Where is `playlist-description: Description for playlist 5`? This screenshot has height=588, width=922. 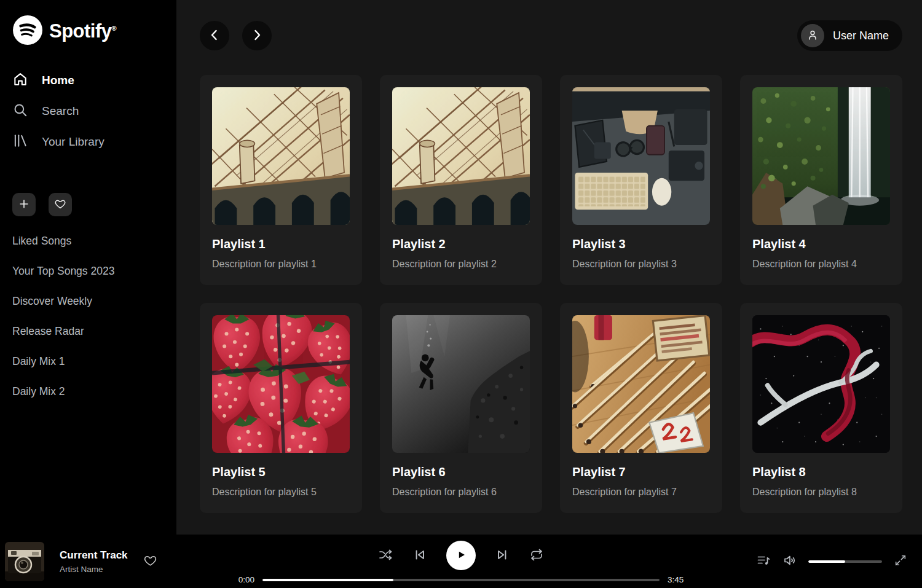 playlist-description: Description for playlist 5 is located at coordinates (281, 492).